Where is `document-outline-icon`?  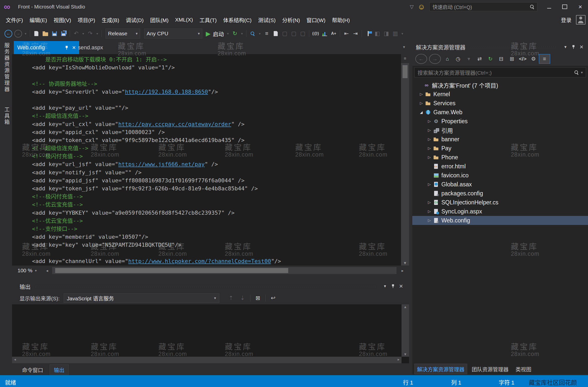 document-outline-icon is located at coordinates (276, 34).